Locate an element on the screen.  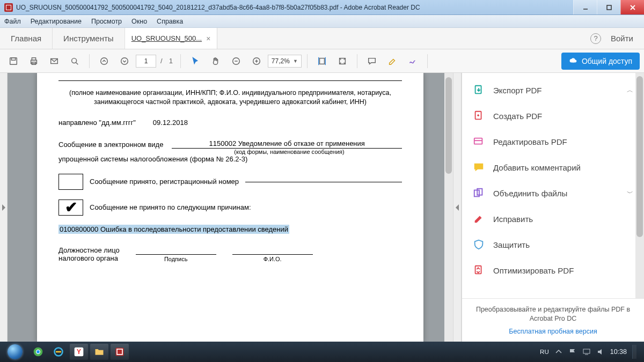
taskbar-ie-icon is located at coordinates (58, 352).